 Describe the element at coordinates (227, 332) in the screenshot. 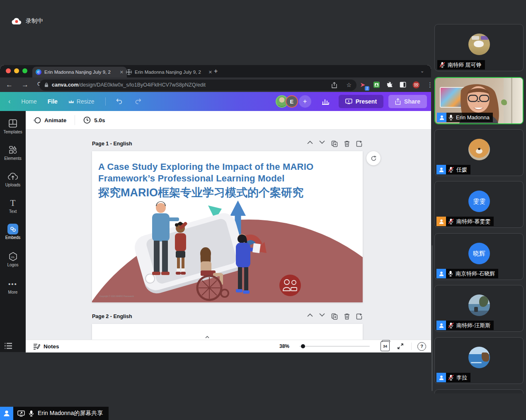

I see `slide-page2` at that location.